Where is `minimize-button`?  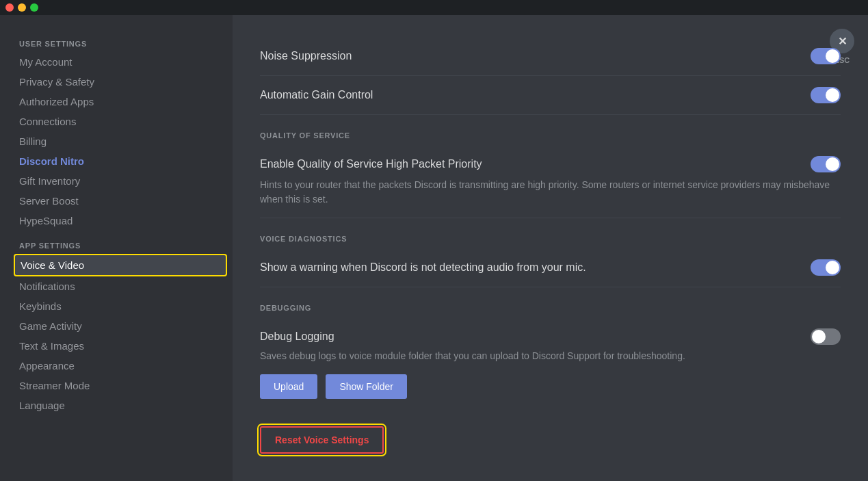
minimize-button is located at coordinates (22, 8).